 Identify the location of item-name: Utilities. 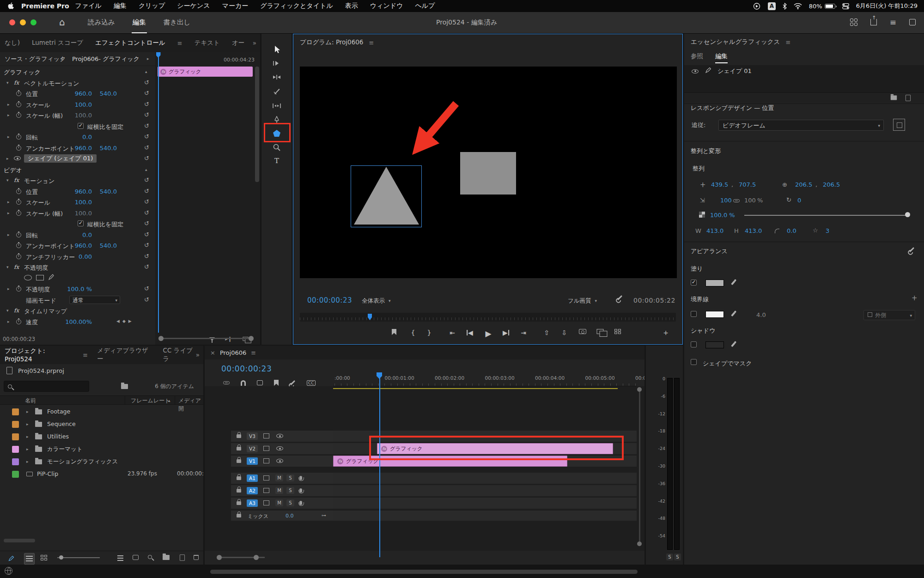
(58, 436).